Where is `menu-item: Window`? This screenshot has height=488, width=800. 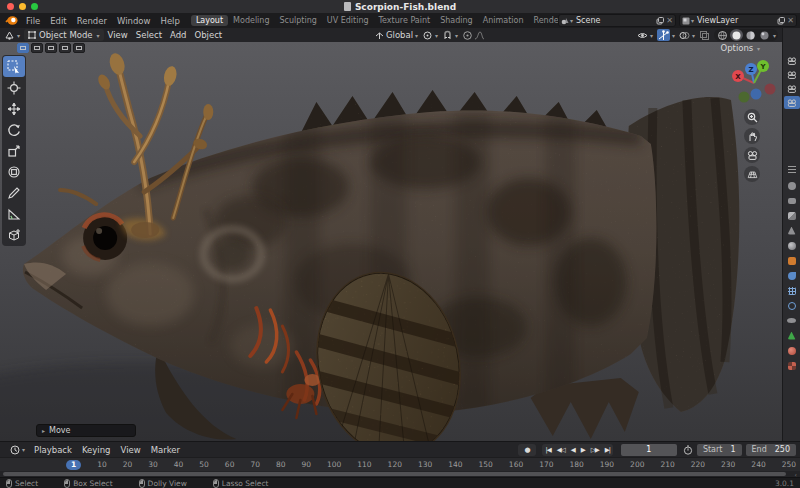 menu-item: Window is located at coordinates (134, 21).